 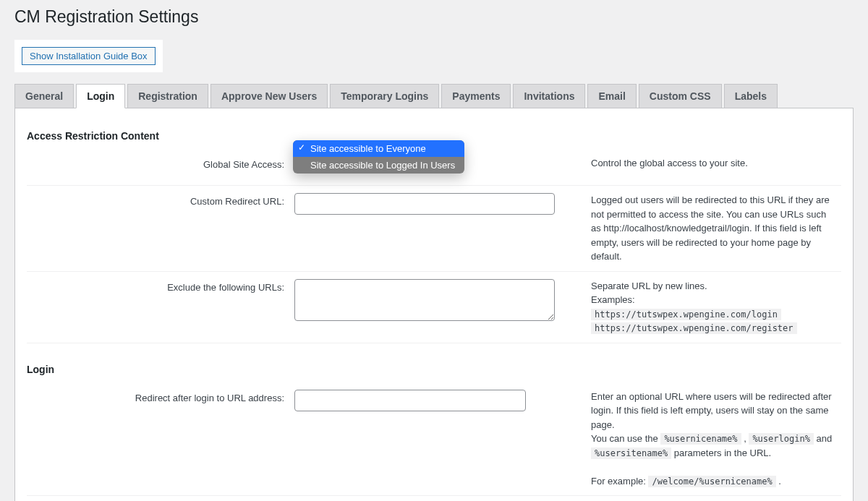 What do you see at coordinates (694, 328) in the screenshot?
I see `code-example: https://tutswpex.wpengine.com/register` at bounding box center [694, 328].